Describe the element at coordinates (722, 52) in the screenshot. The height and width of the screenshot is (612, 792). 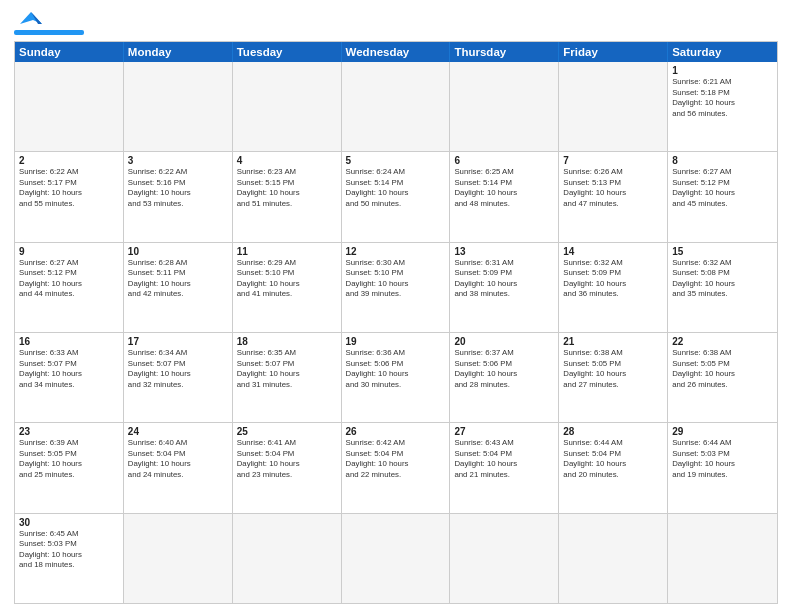
I see `header-day-saturday: Saturday` at that location.